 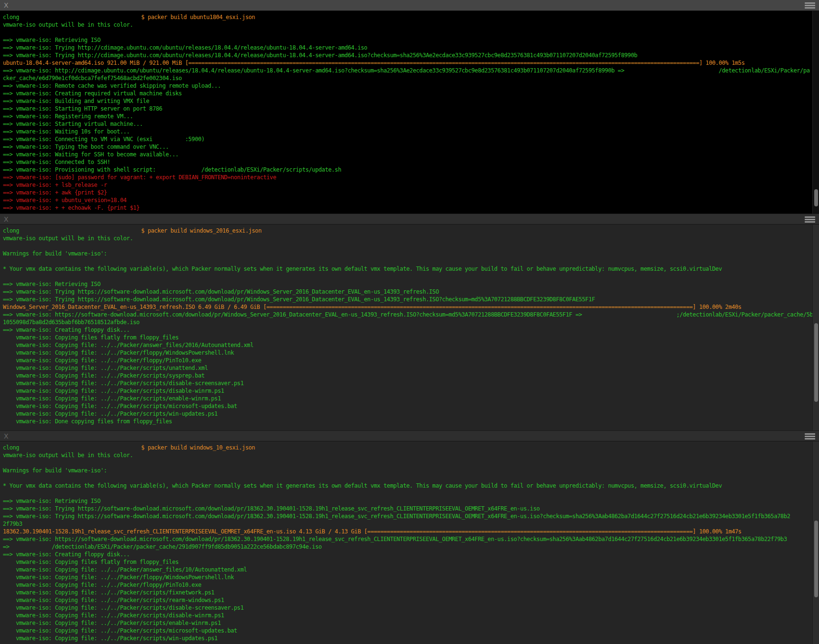 I want to click on terminal-line: clong$ packer build windows_10_esxi.json, so click(x=407, y=448).